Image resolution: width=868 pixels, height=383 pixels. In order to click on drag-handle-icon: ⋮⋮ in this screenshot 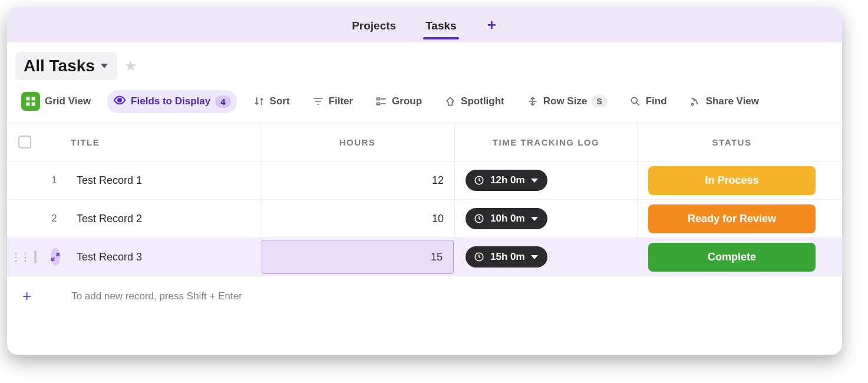, I will do `click(20, 257)`.